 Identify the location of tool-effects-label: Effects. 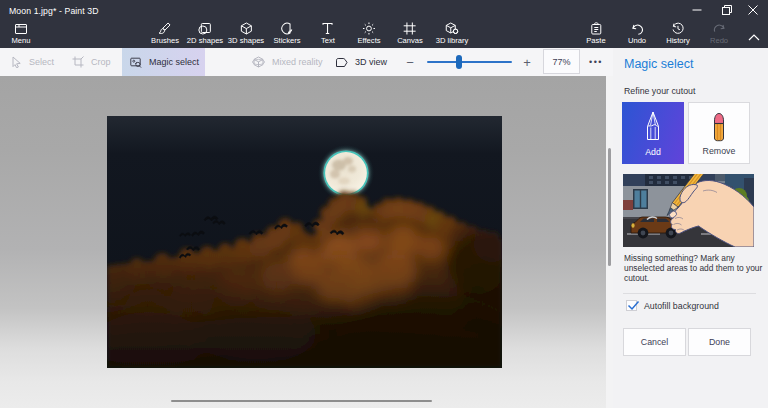
(368, 40).